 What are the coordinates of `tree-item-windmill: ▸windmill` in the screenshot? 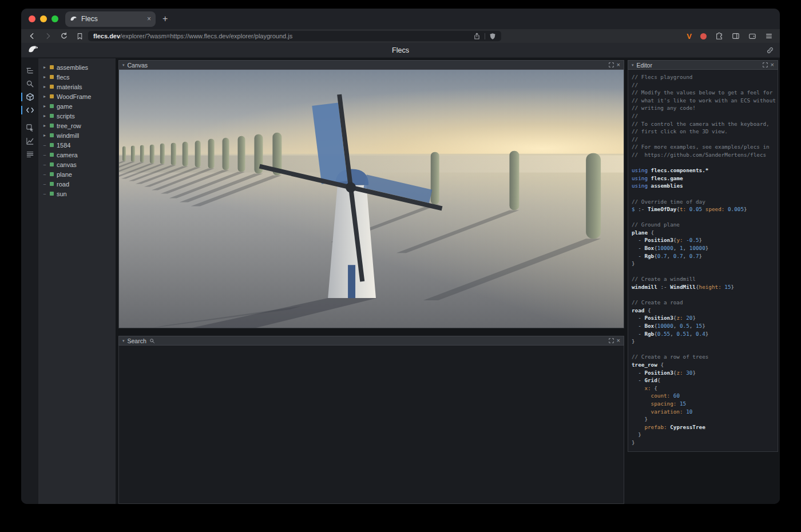 It's located at (77, 135).